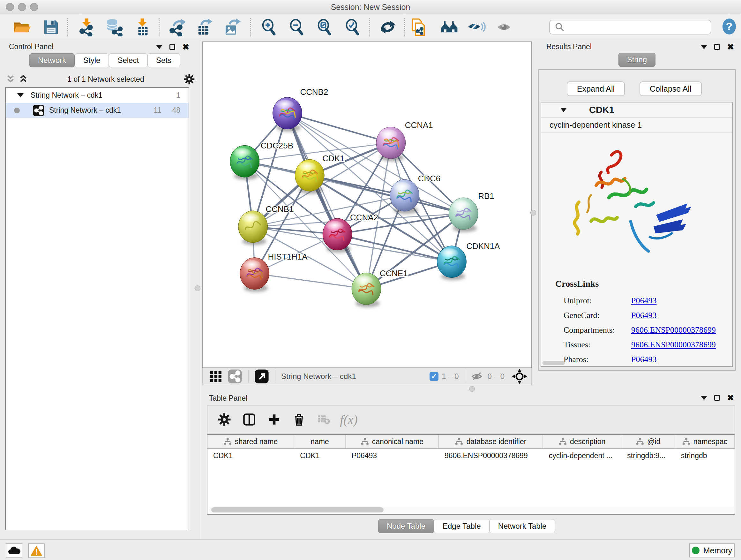  Describe the element at coordinates (491, 442) in the screenshot. I see `column-header: database identifier` at that location.